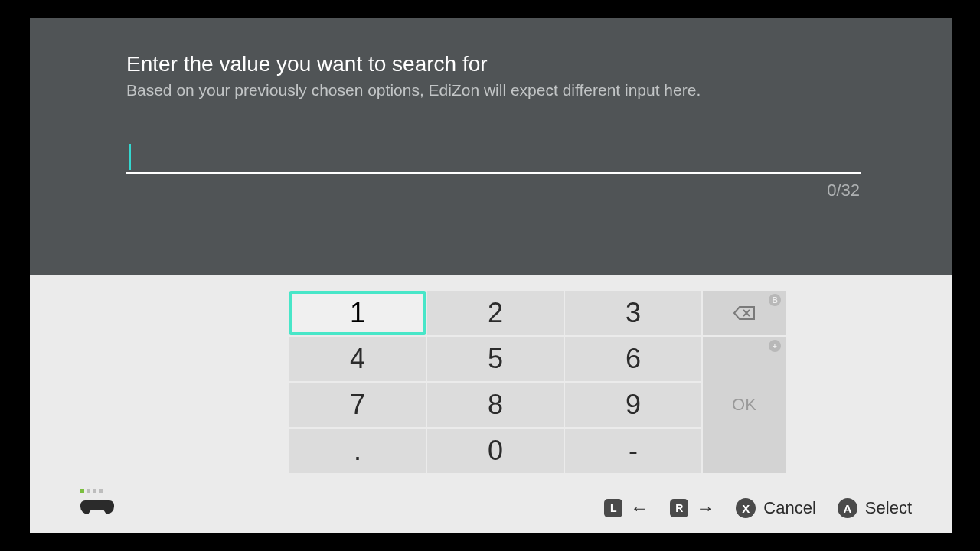 The image size is (980, 551). Describe the element at coordinates (776, 508) in the screenshot. I see `cancel-action: X Cancel` at that location.